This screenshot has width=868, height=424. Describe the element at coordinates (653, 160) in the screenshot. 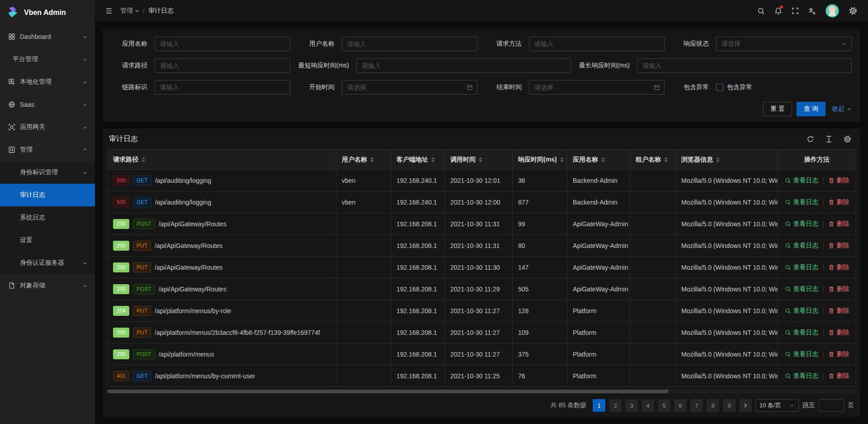

I see `column-header-tenant: 租户名称` at that location.